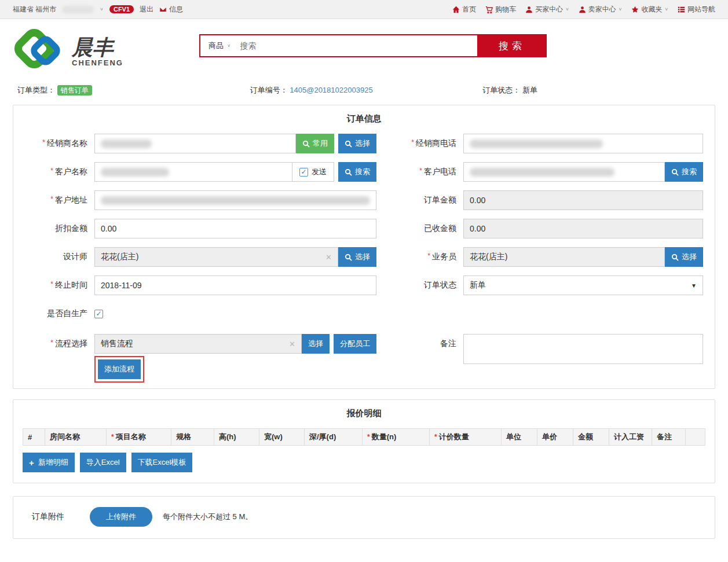 The image size is (728, 562). I want to click on message-link: 信息, so click(171, 9).